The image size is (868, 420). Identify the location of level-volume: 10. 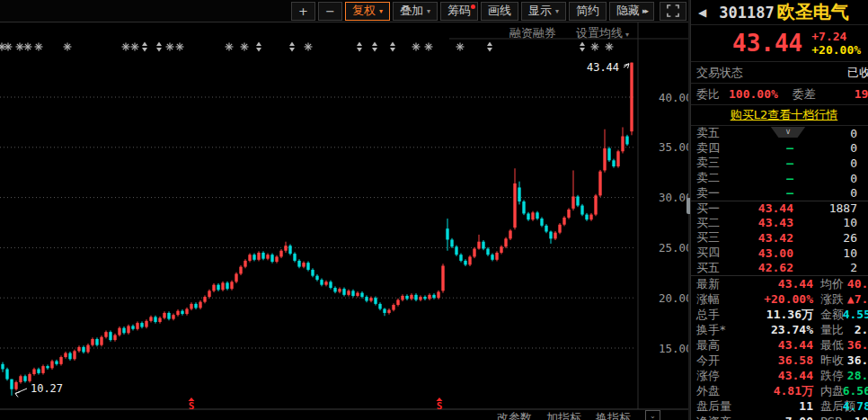
(830, 254).